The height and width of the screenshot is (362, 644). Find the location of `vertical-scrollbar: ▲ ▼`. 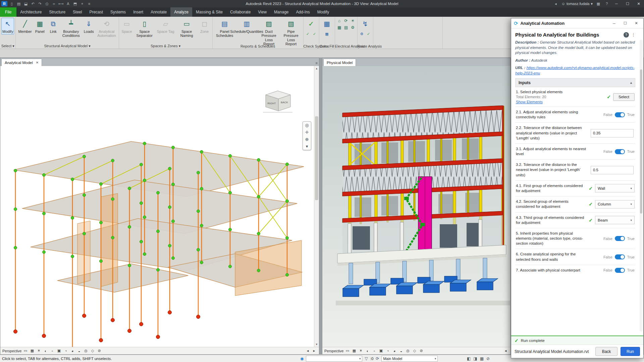

vertical-scrollbar: ▲ ▼ is located at coordinates (317, 206).